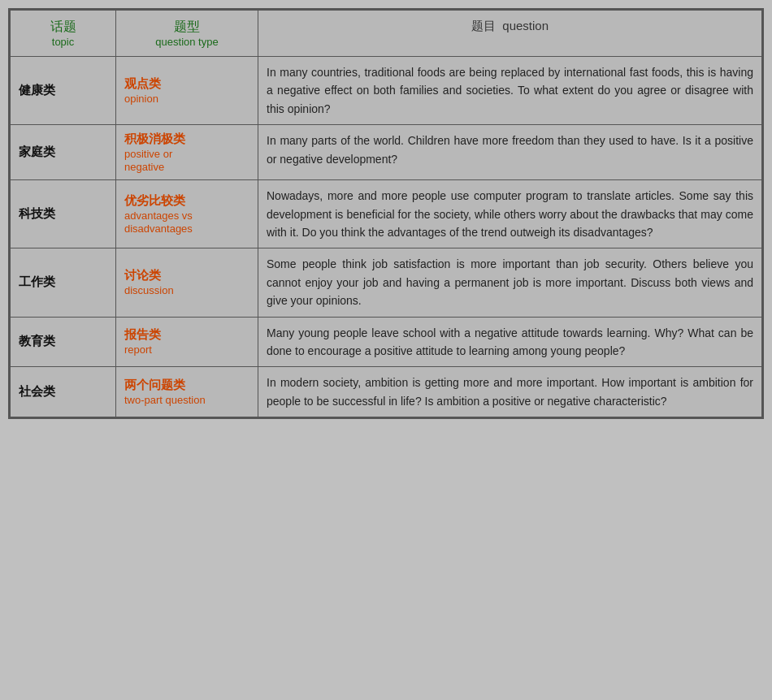  I want to click on type-en-0: opinion, so click(141, 99).